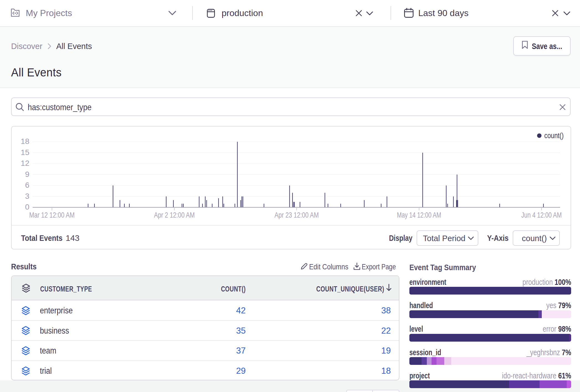 The width and height of the screenshot is (580, 392). What do you see at coordinates (297, 215) in the screenshot?
I see `svg-text: Apr 23 12:00 AM` at bounding box center [297, 215].